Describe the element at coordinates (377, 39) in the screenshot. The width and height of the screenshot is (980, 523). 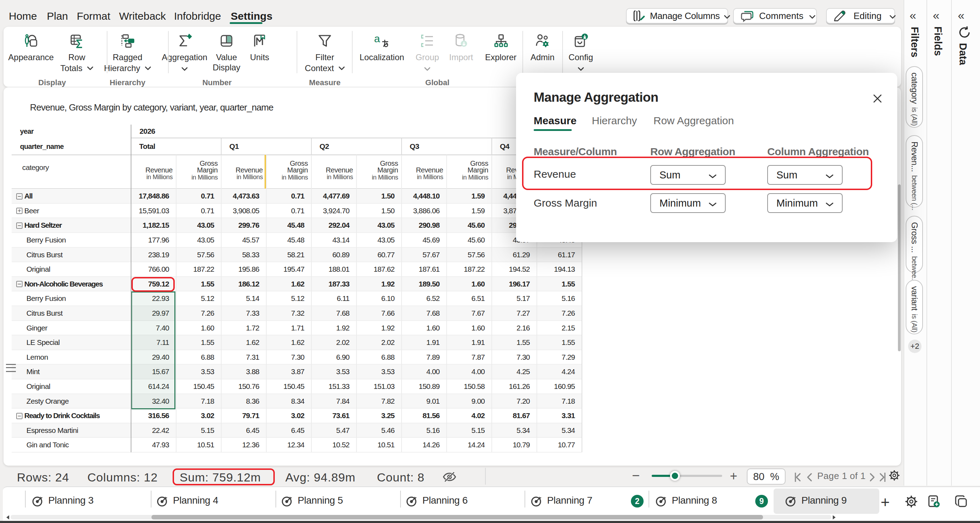
I see `svg-text: a` at that location.